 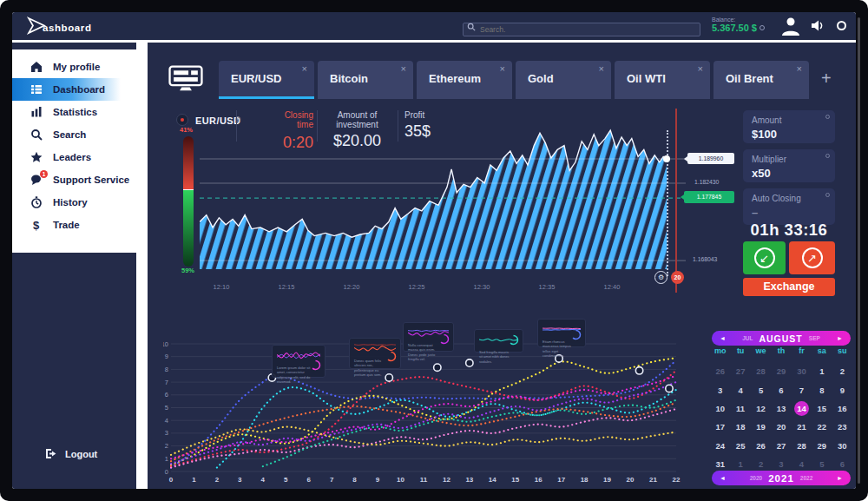 I want to click on power-icon, so click(x=842, y=26).